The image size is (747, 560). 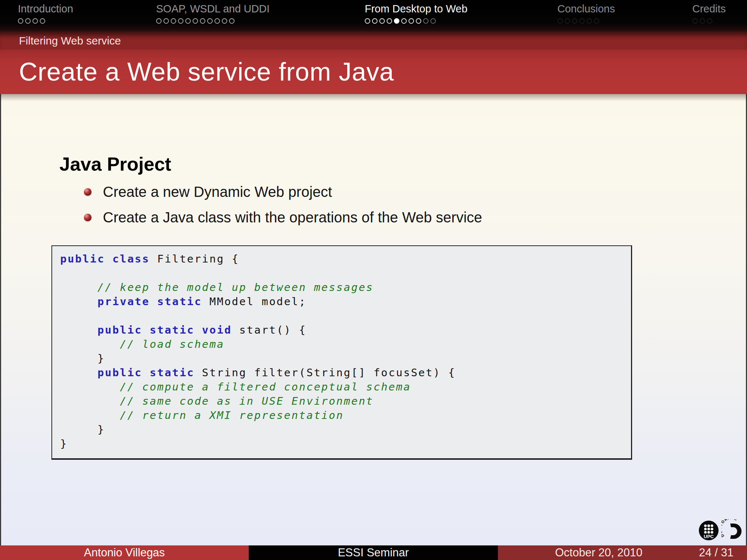 I want to click on footer-event: ESSI Seminar, so click(x=374, y=553).